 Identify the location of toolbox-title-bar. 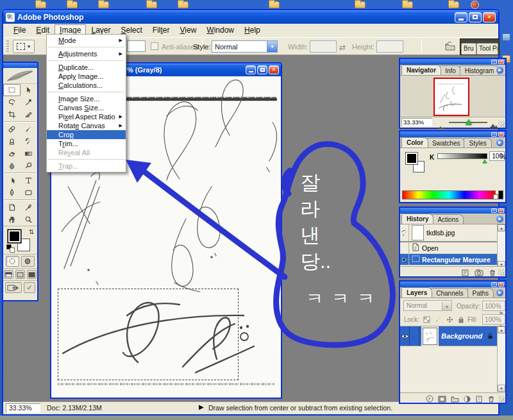
(21, 65).